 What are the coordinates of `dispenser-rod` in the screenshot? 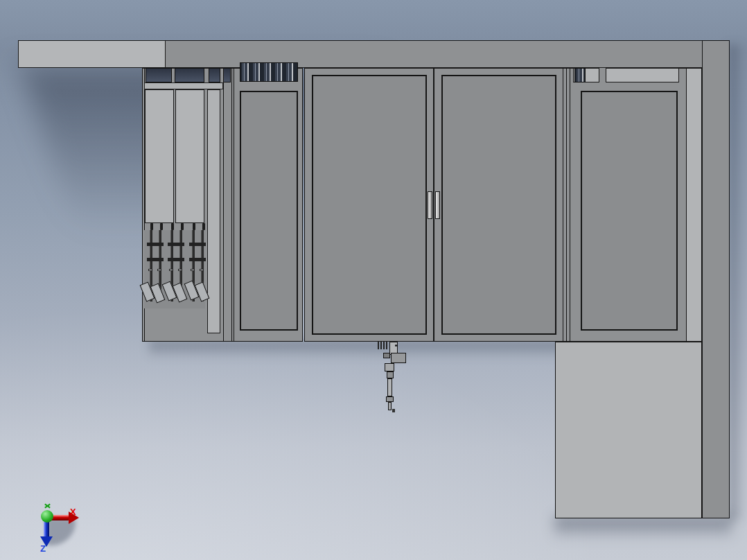 It's located at (389, 387).